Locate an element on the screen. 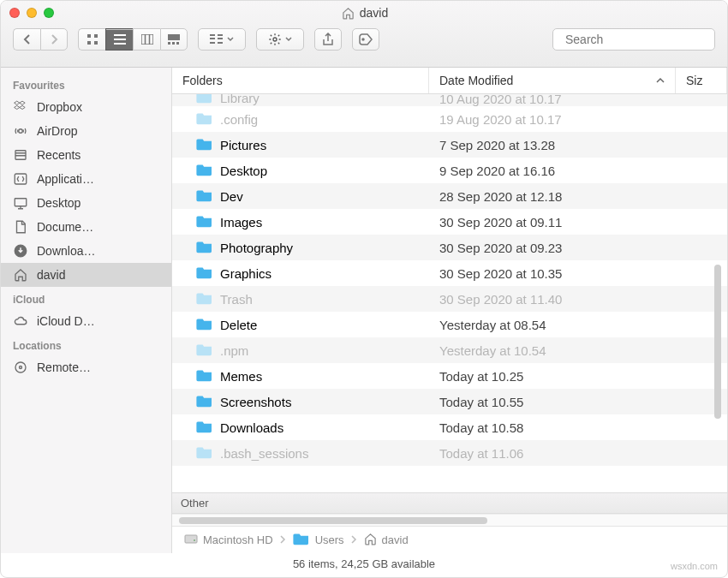 Image resolution: width=728 pixels, height=578 pixels. horizontal-scrollbar is located at coordinates (450, 520).